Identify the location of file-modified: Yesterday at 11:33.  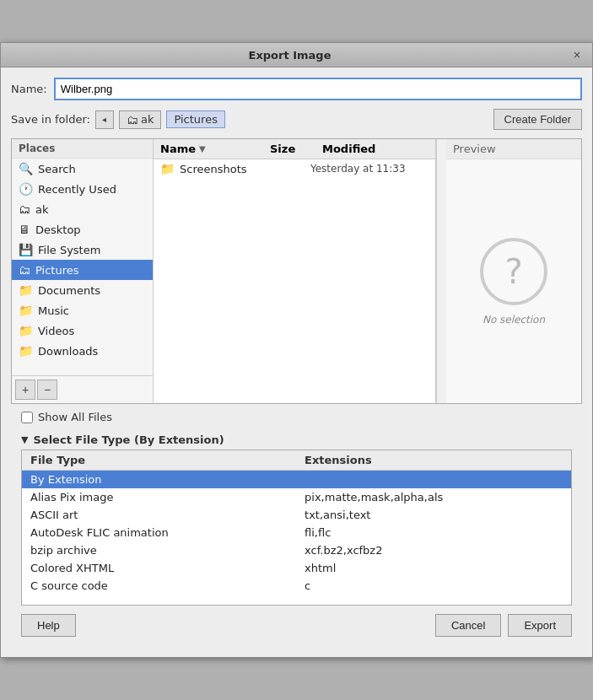
(369, 169).